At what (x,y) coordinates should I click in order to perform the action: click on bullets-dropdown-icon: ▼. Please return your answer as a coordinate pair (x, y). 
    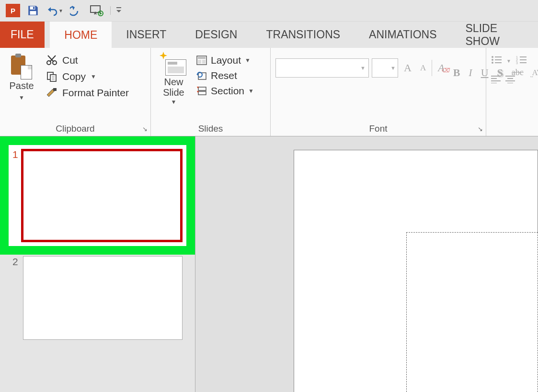
    Looking at the image, I should click on (509, 61).